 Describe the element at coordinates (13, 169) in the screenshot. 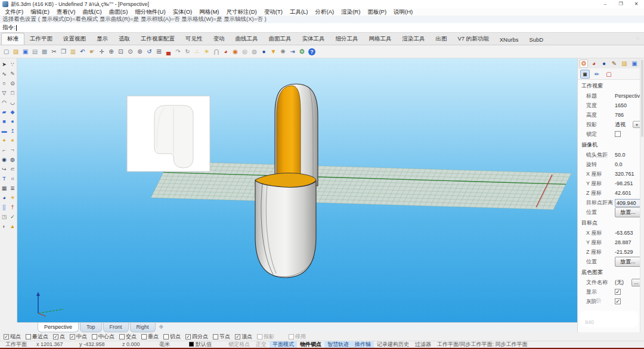

I see `project-curve-icon: ⊂` at that location.